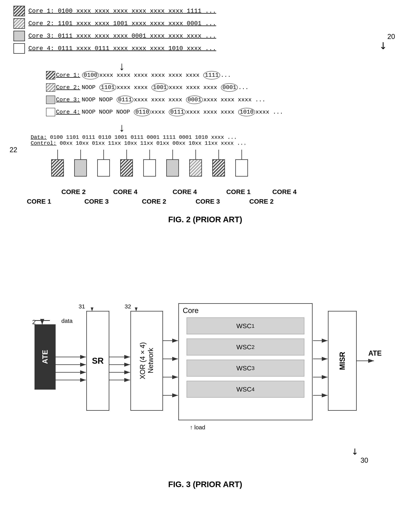  I want to click on mid-line-core1: Core 1: 0100xxxx xxxx xxxx xxxx xxxx xxx…, so click(165, 75).